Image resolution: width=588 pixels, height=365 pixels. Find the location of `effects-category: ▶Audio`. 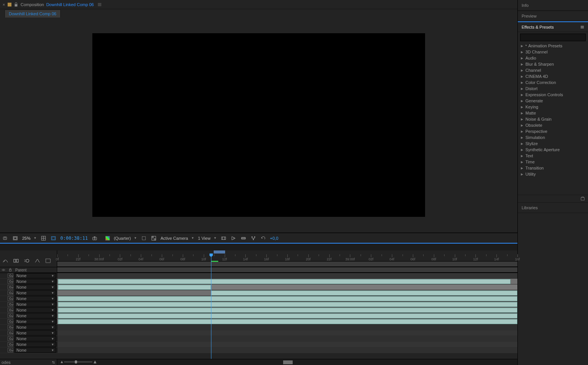

effects-category: ▶Audio is located at coordinates (553, 58).